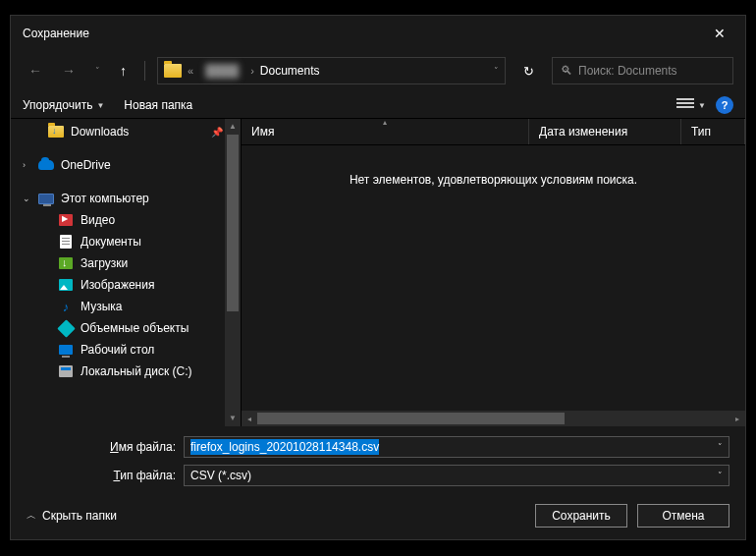 The image size is (756, 556). Describe the element at coordinates (31, 516) in the screenshot. I see `chevron-up-icon: ︿` at that location.